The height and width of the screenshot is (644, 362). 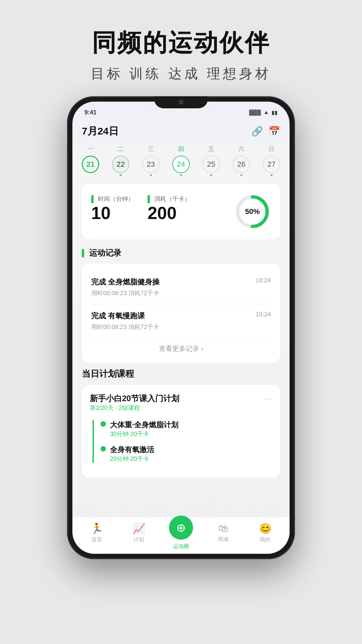 What do you see at coordinates (181, 55) in the screenshot?
I see `hero-section: 同频的运动伙伴 目标 训练 达成 理想身材` at bounding box center [181, 55].